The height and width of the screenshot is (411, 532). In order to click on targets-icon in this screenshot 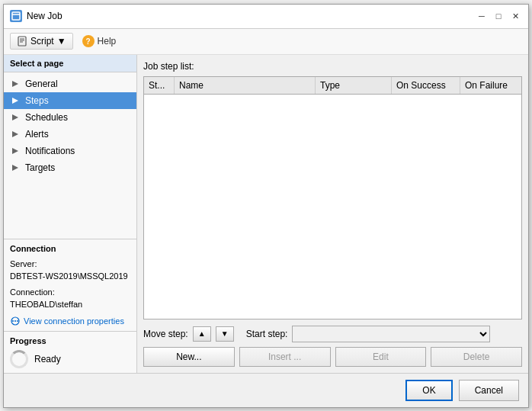, I will do `click(15, 168)`.